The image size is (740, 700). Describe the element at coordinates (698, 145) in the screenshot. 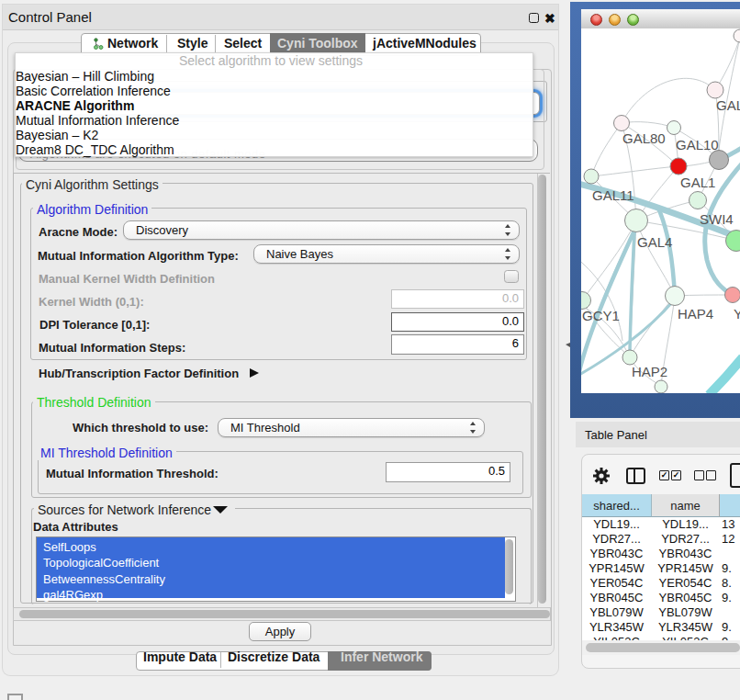

I see `svg-text: GAL10` at that location.